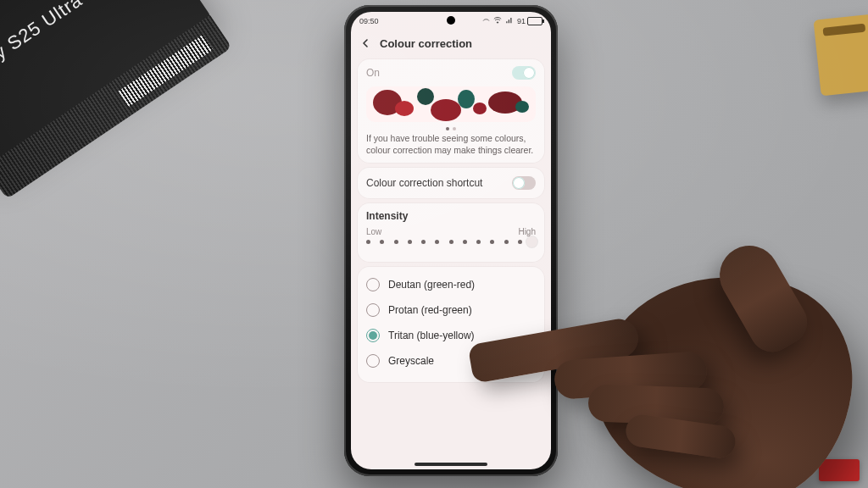 The height and width of the screenshot is (488, 868). I want to click on on-toggle, so click(524, 73).